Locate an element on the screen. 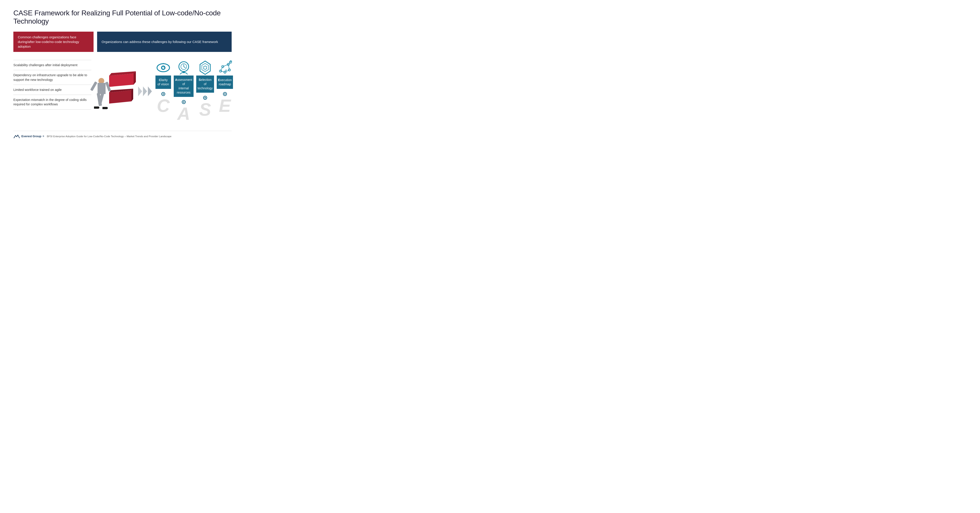 This screenshot has height=513, width=980. challenge-3: Limited workforce trained on agile is located at coordinates (52, 90).